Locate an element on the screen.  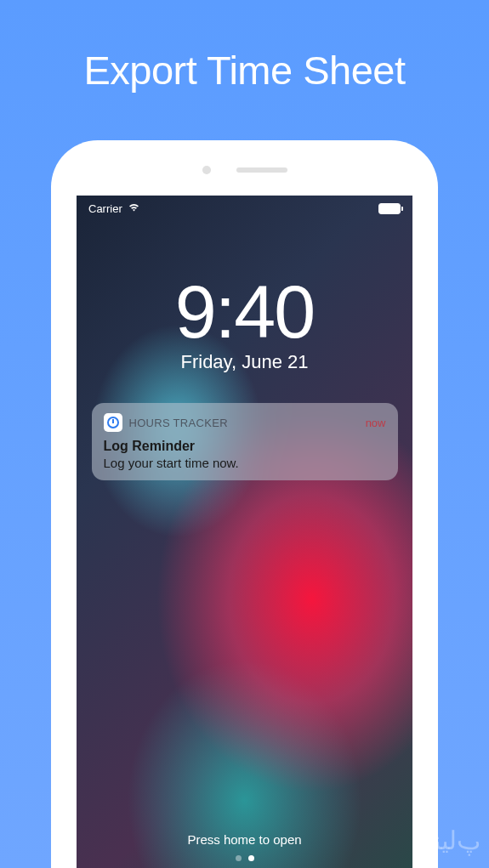
lock-screen-date: Friday, June 21 is located at coordinates (244, 362).